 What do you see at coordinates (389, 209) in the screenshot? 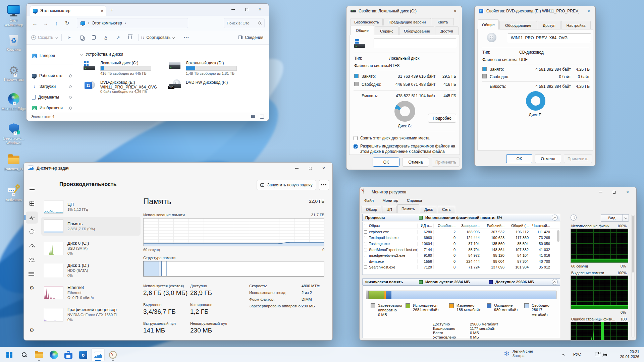
I see `tab-cpu: ЦП` at bounding box center [389, 209].